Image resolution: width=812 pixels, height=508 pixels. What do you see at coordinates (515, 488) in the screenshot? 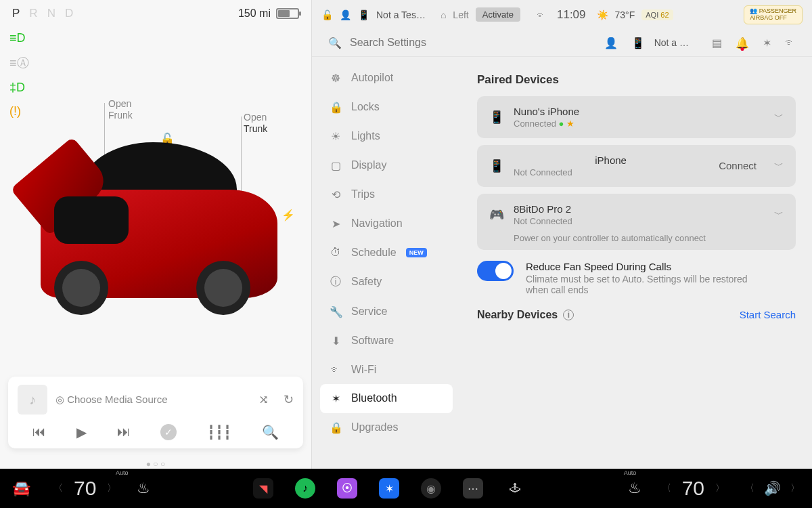
I see `arcade-icon: 🕹` at bounding box center [515, 488].